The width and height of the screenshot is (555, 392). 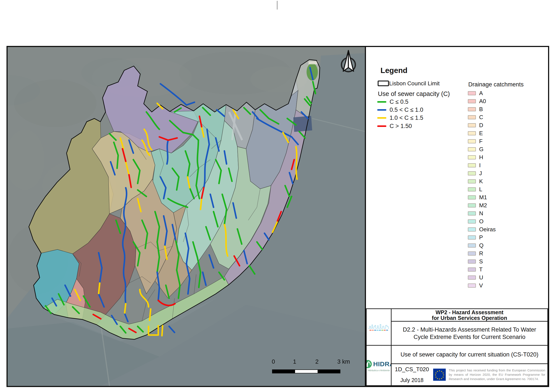 I want to click on scalebar-label-2: 2, so click(x=317, y=362).